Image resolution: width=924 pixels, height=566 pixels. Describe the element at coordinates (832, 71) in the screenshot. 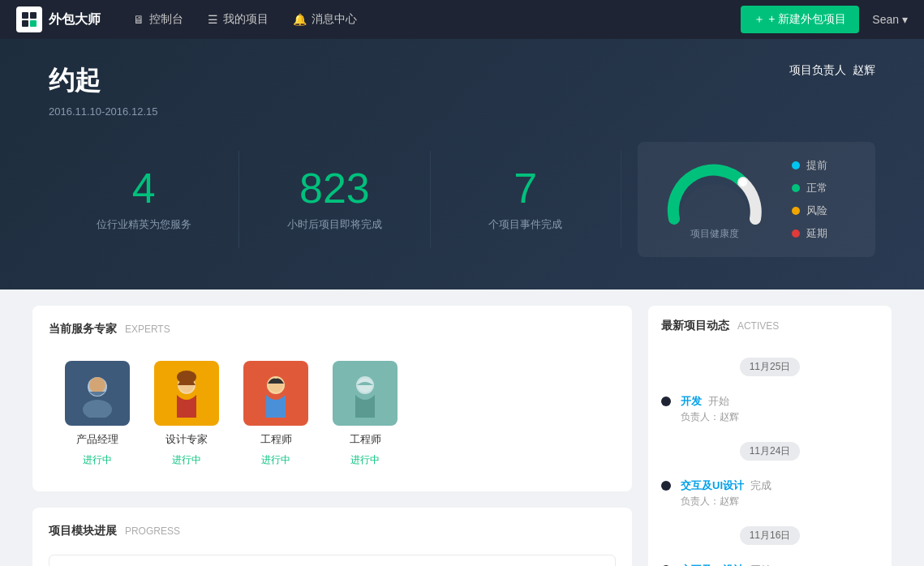

I see `project-manager: 项目负责人 赵辉` at that location.